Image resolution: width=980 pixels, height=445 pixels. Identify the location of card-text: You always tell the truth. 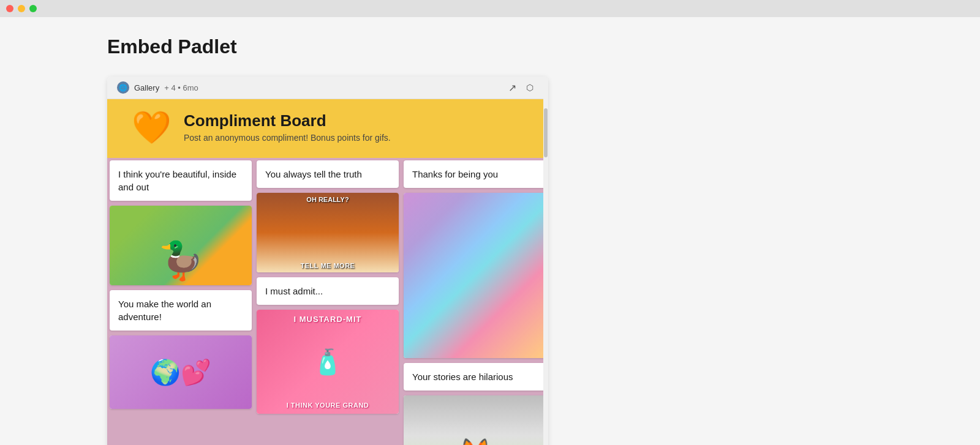
(328, 174).